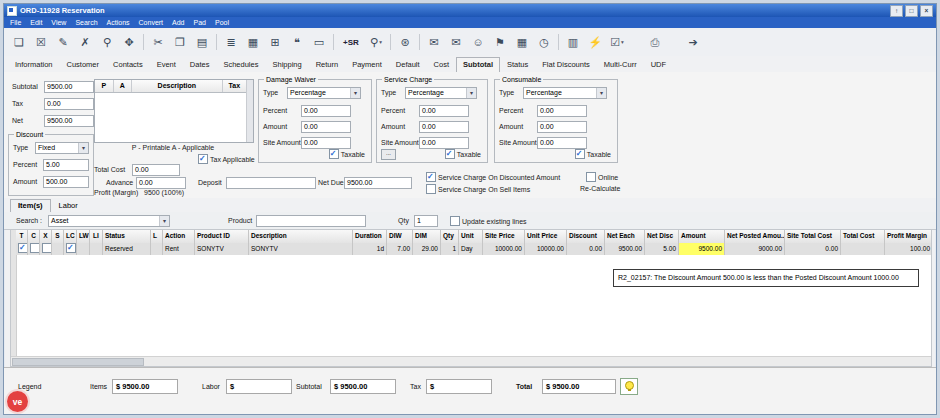  I want to click on column-header-lw: LW, so click(84, 236).